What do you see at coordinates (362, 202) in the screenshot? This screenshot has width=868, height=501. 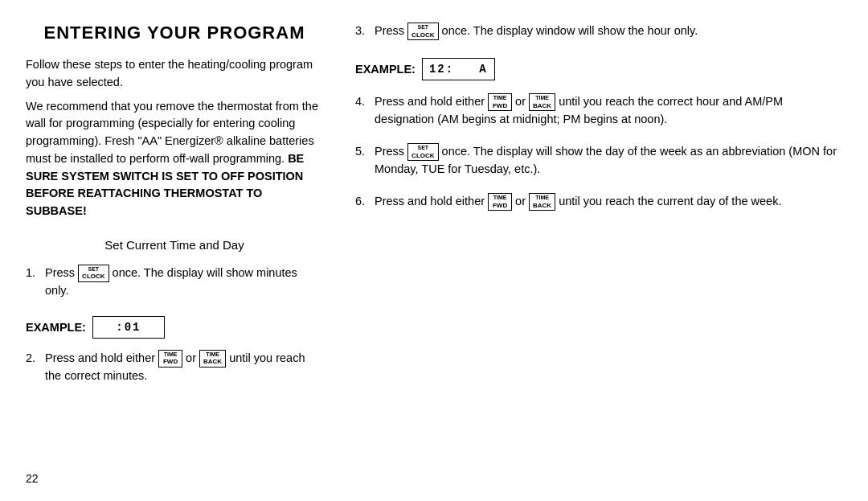 I see `step-6-num: 6.` at bounding box center [362, 202].